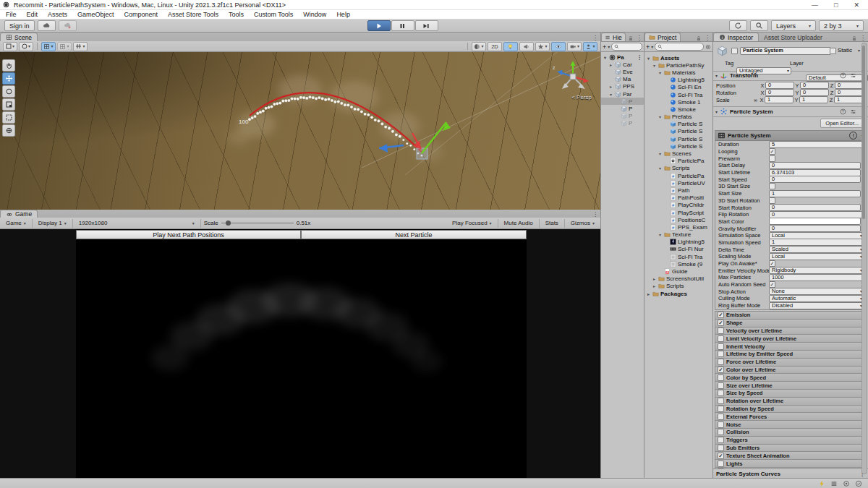 This screenshot has width=868, height=488. What do you see at coordinates (495, 46) in the screenshot?
I see `2d-toggle-button: 2D` at bounding box center [495, 46].